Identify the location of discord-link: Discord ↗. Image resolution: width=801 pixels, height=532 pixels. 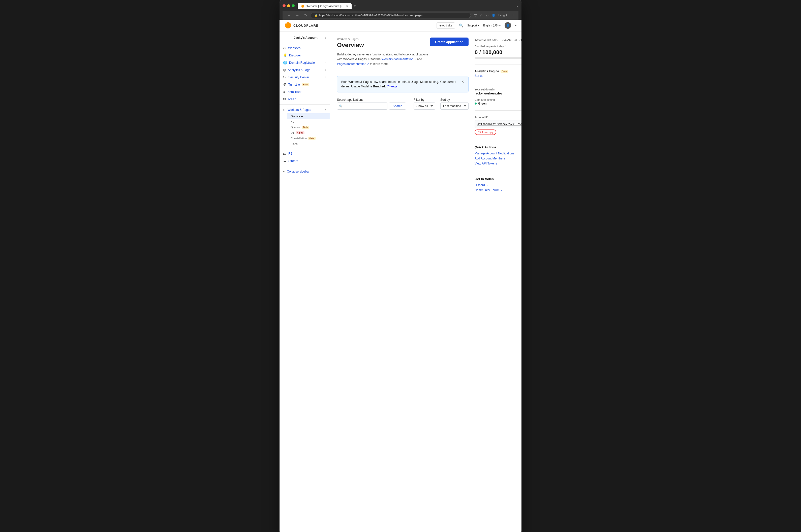
(498, 185).